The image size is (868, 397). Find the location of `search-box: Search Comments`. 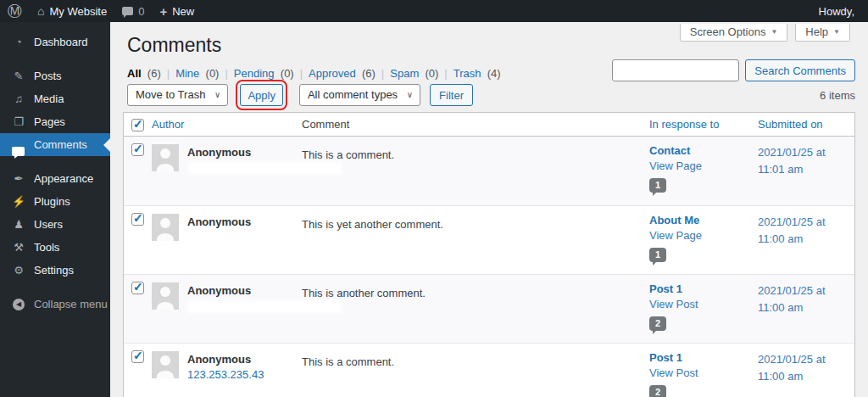

search-box: Search Comments is located at coordinates (734, 70).